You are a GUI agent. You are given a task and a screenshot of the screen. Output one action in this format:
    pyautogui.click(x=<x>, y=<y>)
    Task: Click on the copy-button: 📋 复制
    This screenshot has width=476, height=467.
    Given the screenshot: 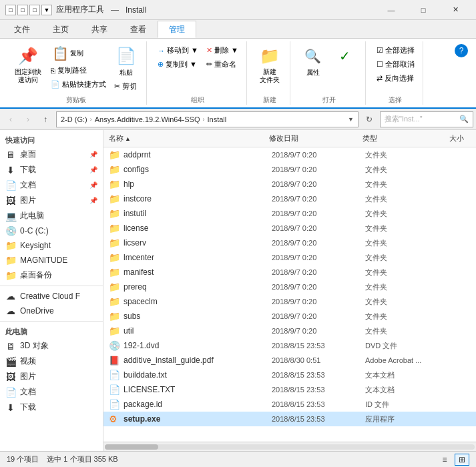 What is the action you would take?
    pyautogui.click(x=79, y=53)
    